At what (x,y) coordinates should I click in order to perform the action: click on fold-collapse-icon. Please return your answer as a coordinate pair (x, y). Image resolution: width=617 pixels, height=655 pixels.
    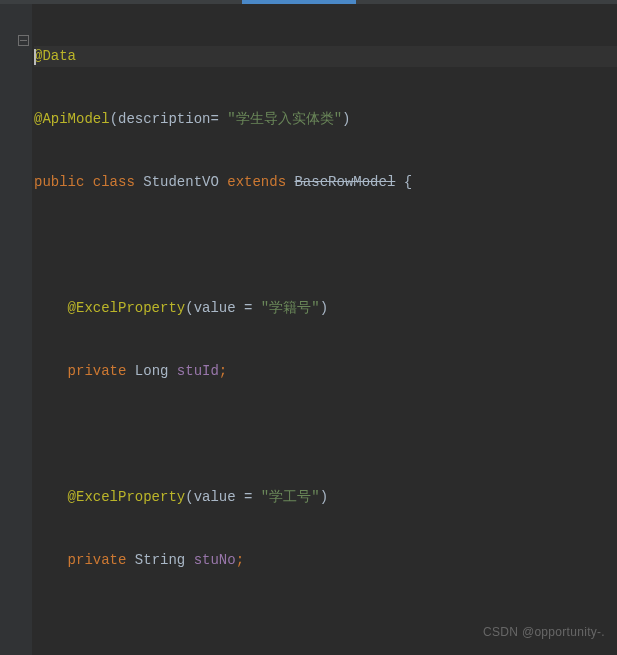
    Looking at the image, I should click on (24, 40).